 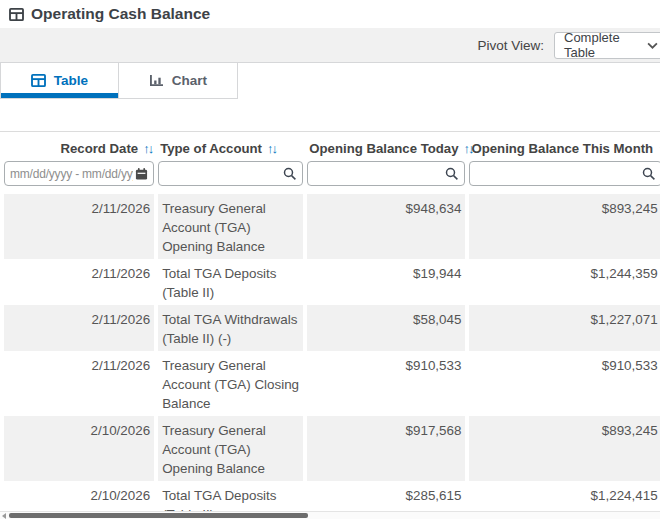 I want to click on opening-balance-today-cell: $58,045, so click(x=386, y=328).